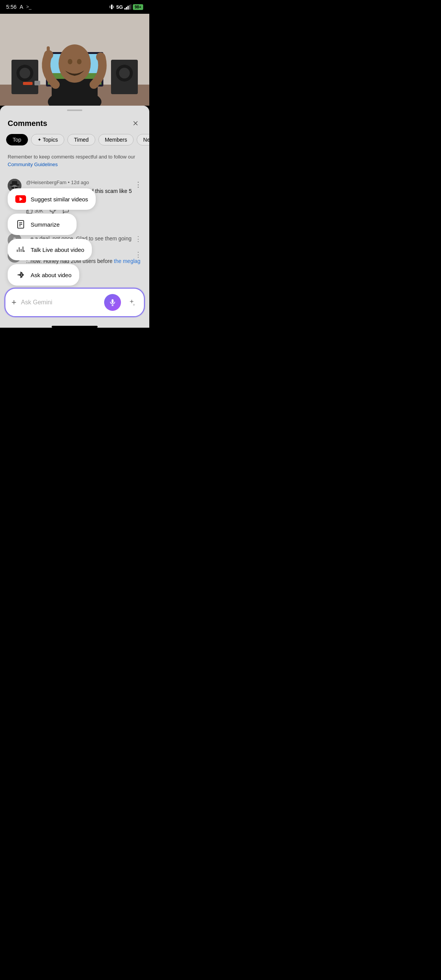 The height and width of the screenshot is (980, 441). I want to click on status-left: 5:56 A >_, so click(19, 7).